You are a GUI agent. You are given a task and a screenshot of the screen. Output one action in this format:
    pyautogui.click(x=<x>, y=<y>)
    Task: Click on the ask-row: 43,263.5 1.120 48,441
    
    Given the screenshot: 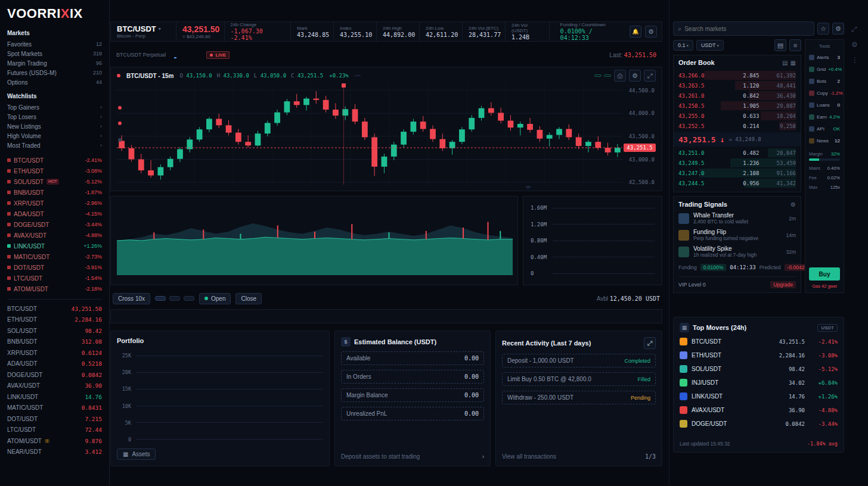 What is the action you would take?
    pyautogui.click(x=737, y=86)
    